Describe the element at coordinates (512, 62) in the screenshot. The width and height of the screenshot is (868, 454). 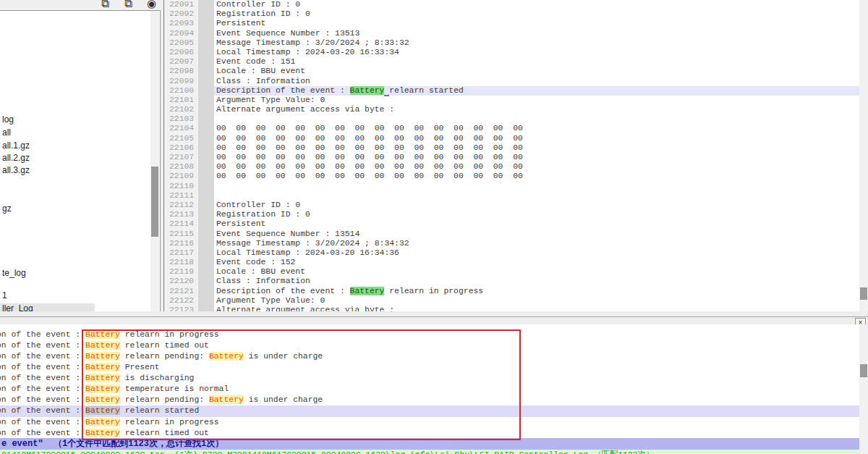
I see `log-line: 22097Event code : 151` at that location.